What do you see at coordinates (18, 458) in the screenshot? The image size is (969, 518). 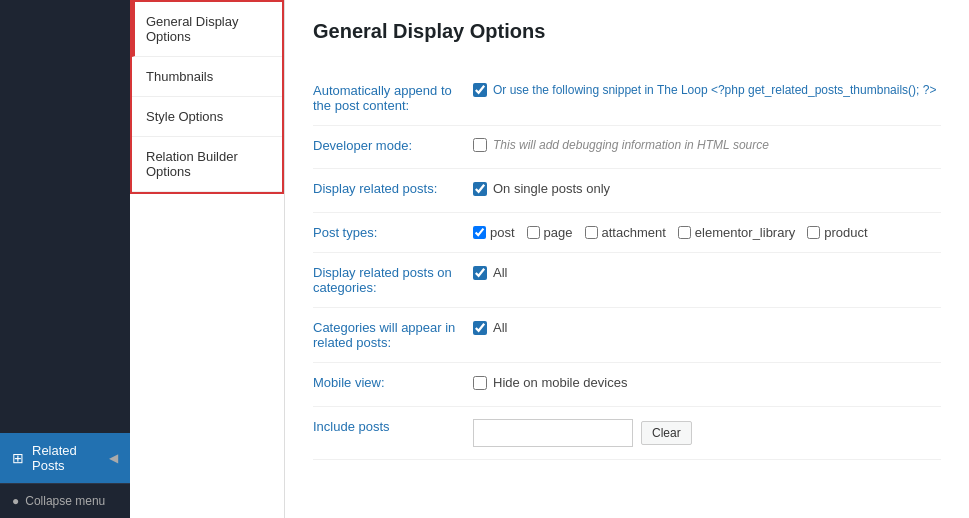 I see `grid-icon: ⊞` at bounding box center [18, 458].